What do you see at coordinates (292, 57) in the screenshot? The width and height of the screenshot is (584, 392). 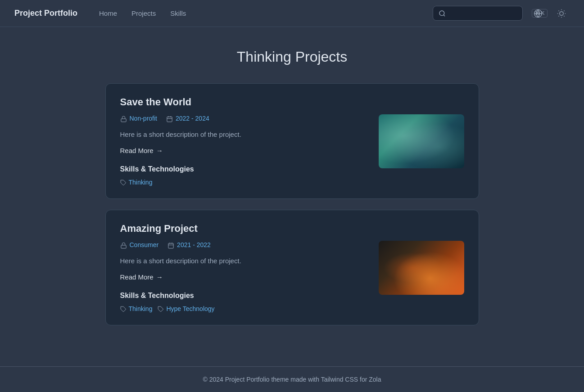 I see `page-title: Thinking Projects` at bounding box center [292, 57].